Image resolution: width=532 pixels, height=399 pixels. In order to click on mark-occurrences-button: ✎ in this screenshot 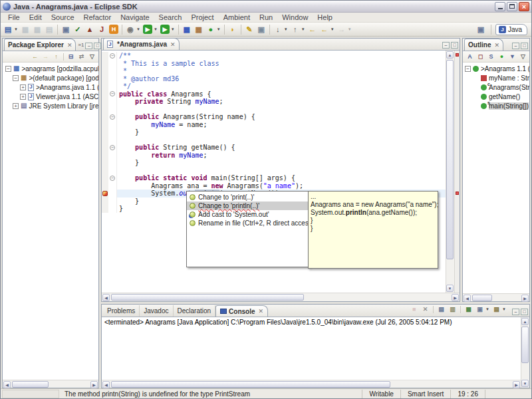, I will do `click(249, 29)`.